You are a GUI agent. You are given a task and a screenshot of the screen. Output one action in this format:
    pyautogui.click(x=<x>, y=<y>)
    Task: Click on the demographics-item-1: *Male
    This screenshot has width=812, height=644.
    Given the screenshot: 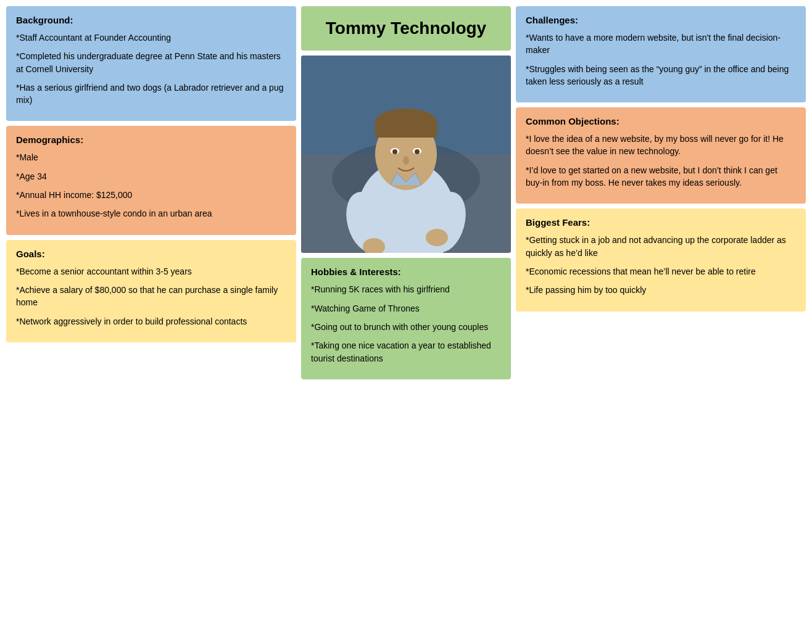 What is the action you would take?
    pyautogui.click(x=151, y=157)
    